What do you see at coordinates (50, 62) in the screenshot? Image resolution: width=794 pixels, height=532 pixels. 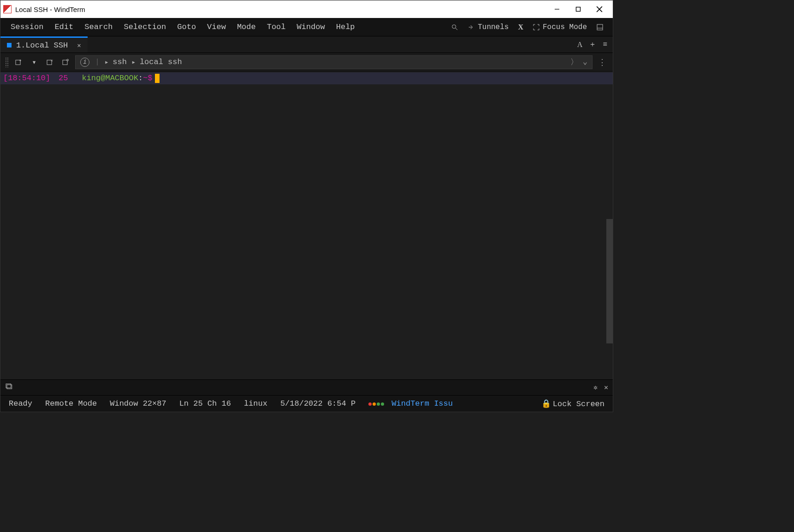 I see `close-session-icon` at bounding box center [50, 62].